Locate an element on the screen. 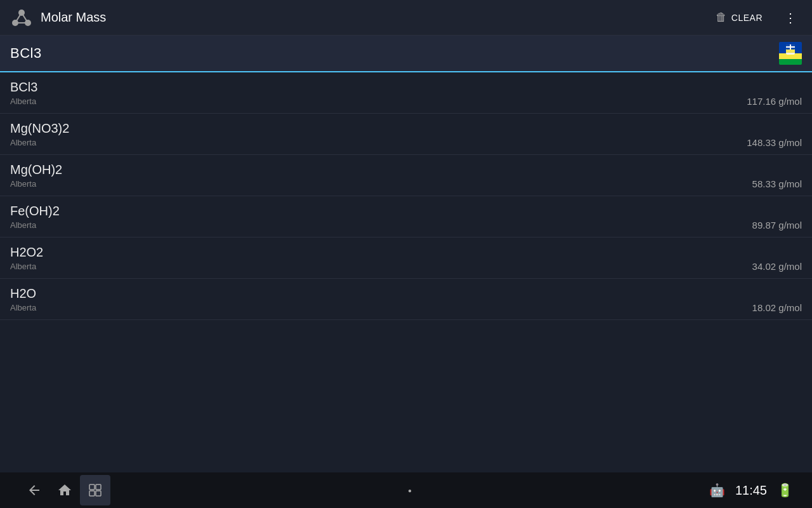  compound-formula: H2O is located at coordinates (406, 293).